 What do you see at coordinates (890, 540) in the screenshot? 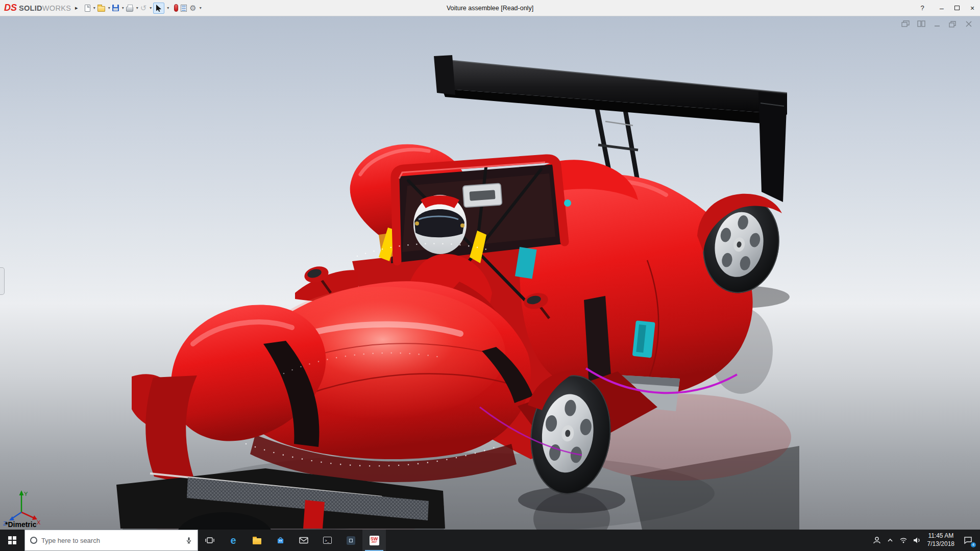
I see `tray-overflow-button` at bounding box center [890, 540].